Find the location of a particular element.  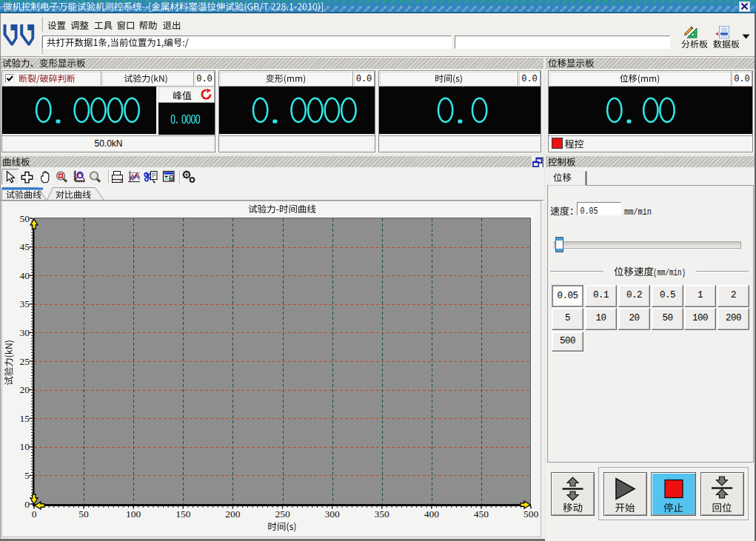

svg-text: 35 is located at coordinates (25, 303).